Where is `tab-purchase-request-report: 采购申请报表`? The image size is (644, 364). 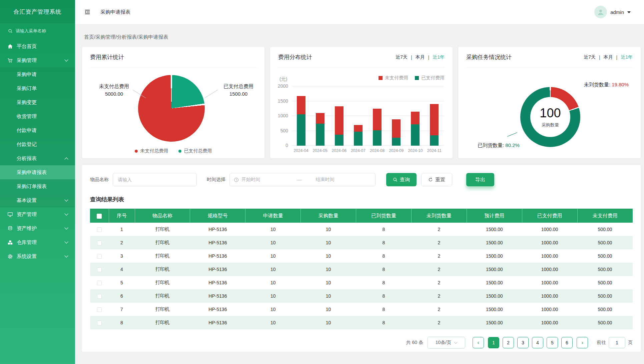 tab-purchase-request-report: 采购申请报表 is located at coordinates (115, 12).